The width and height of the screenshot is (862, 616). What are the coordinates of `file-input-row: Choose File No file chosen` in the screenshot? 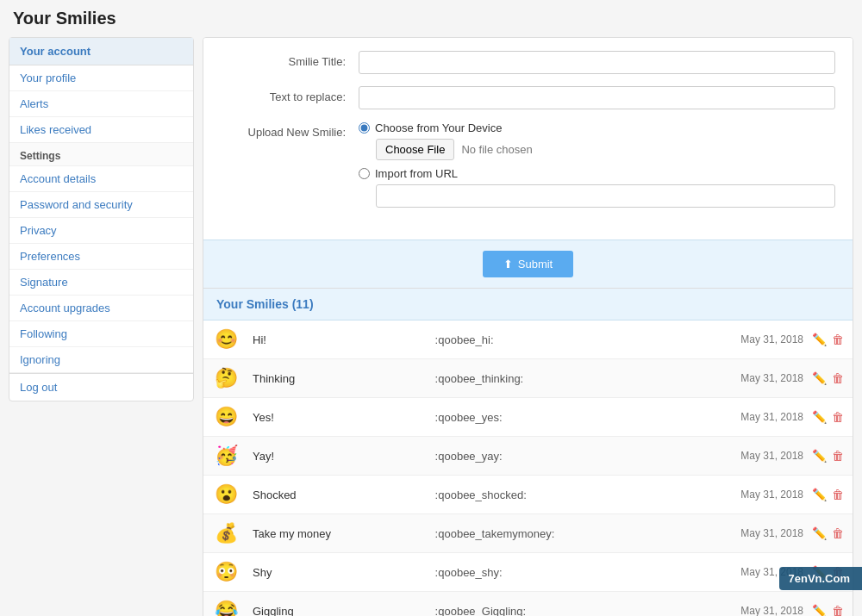 It's located at (605, 150).